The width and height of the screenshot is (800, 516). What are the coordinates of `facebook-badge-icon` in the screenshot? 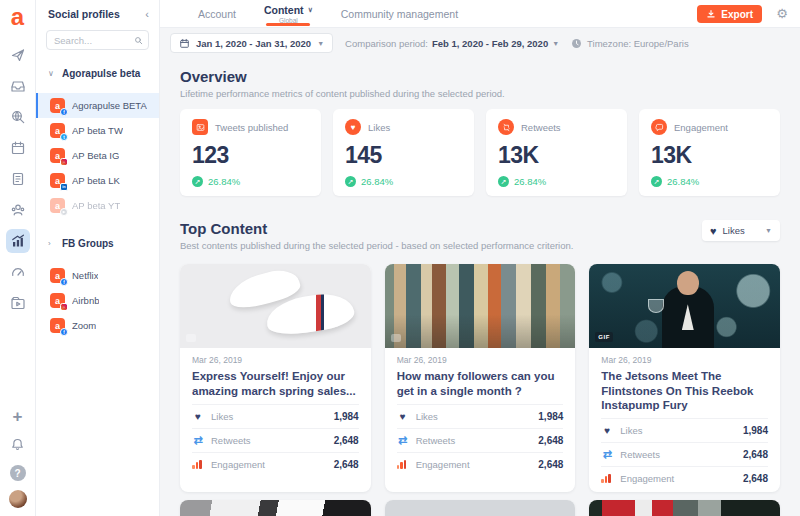 It's located at (64, 282).